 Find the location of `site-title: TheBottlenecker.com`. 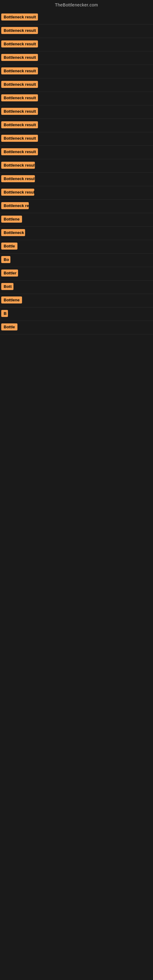

site-title: TheBottlenecker.com is located at coordinates (76, 5).